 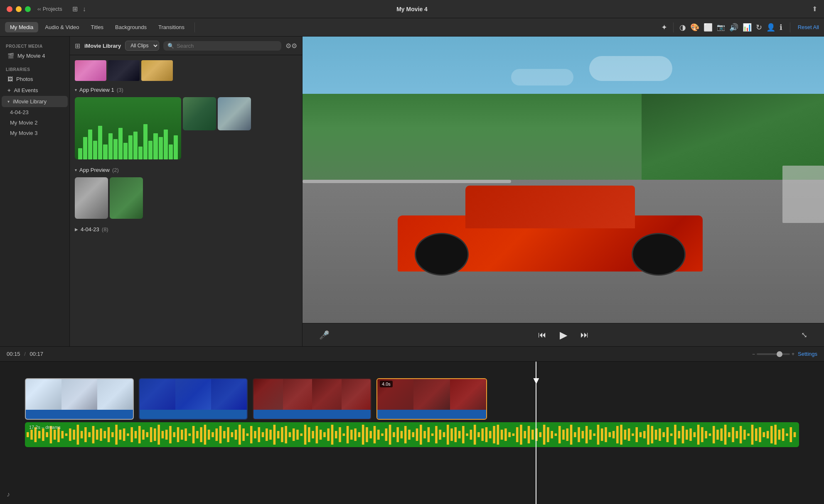 I want to click on back-to-projects: ‹ Projects, so click(x=50, y=9).